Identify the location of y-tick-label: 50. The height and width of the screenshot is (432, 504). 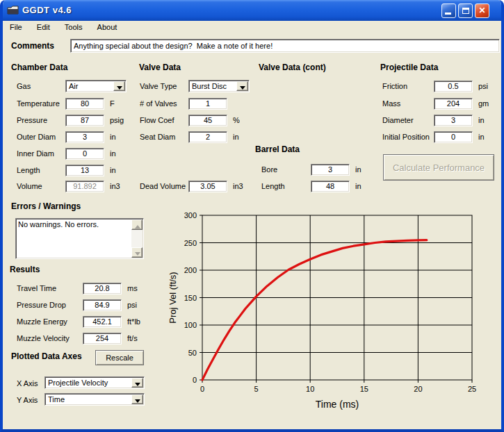
(193, 353).